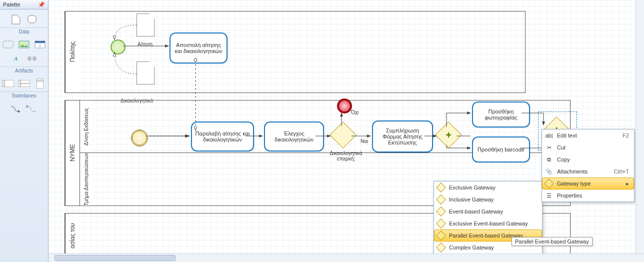 This screenshot has height=262, width=644. What do you see at coordinates (115, 258) in the screenshot?
I see `horizontal-scroll-thumb` at bounding box center [115, 258].